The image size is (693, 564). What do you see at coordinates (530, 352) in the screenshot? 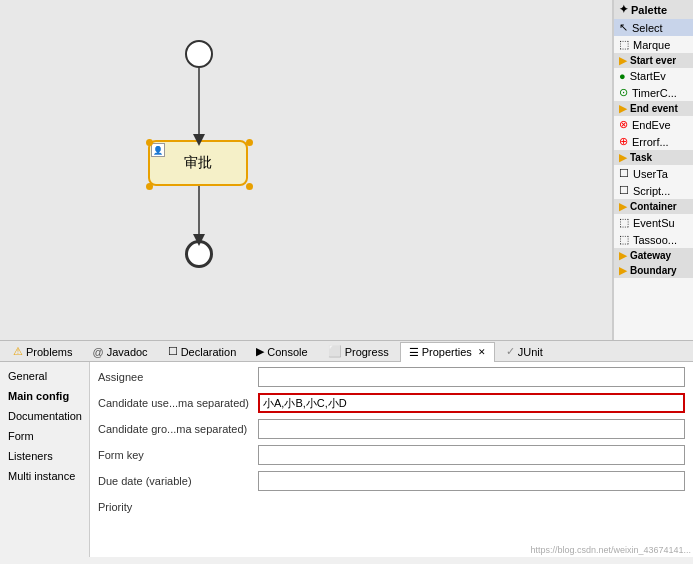
I see `junit-tab-label: JUnit` at bounding box center [530, 352].